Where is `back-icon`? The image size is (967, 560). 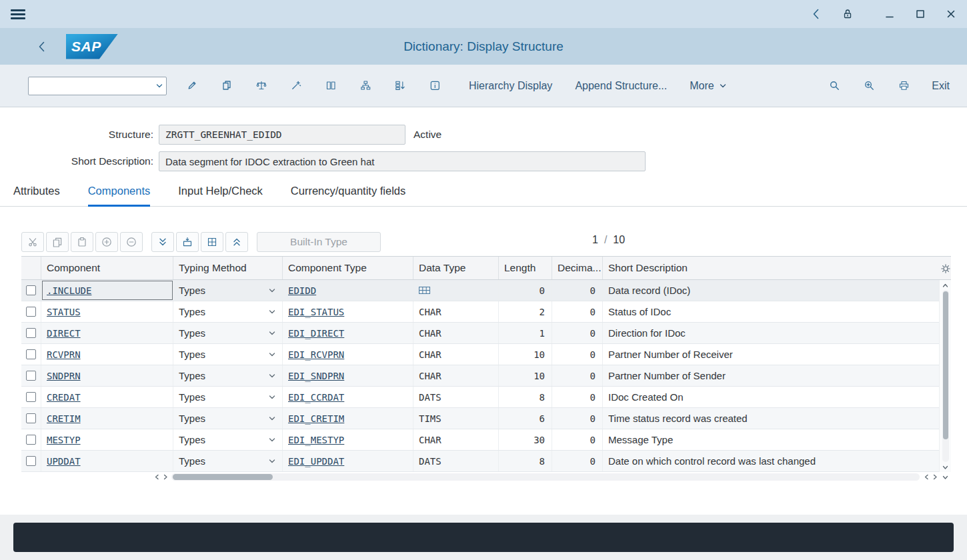
back-icon is located at coordinates (41, 47).